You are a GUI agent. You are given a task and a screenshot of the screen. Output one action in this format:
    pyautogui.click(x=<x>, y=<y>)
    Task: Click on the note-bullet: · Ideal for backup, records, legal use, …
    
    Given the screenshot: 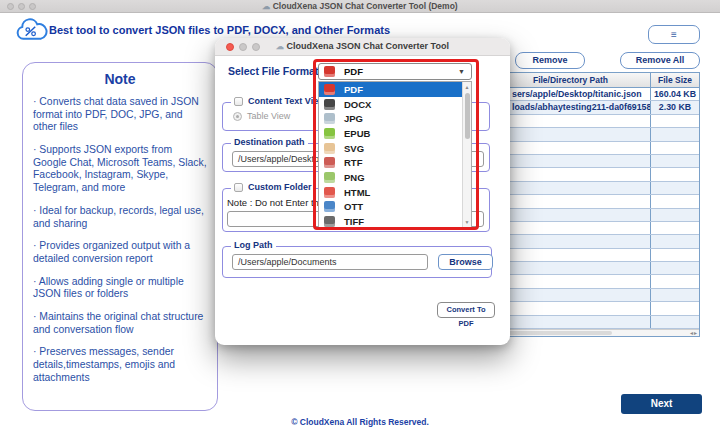 What is the action you would take?
    pyautogui.click(x=120, y=218)
    